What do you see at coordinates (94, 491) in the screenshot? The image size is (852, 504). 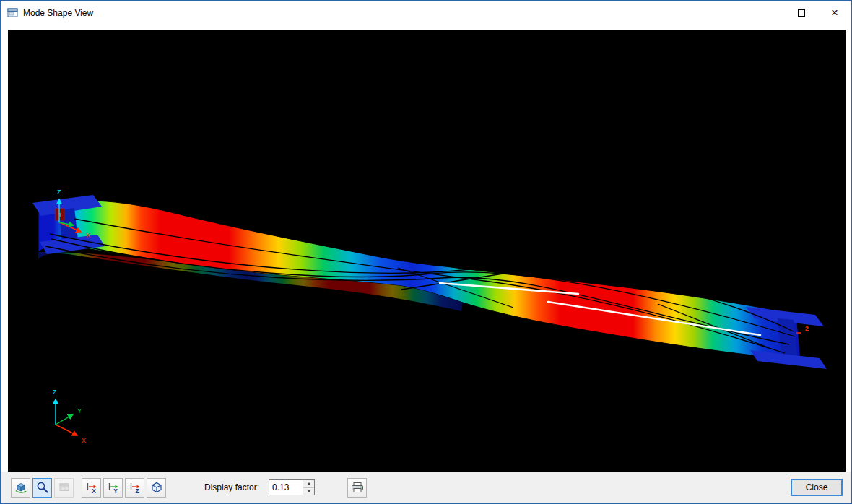 I see `view-x-letter: X` at bounding box center [94, 491].